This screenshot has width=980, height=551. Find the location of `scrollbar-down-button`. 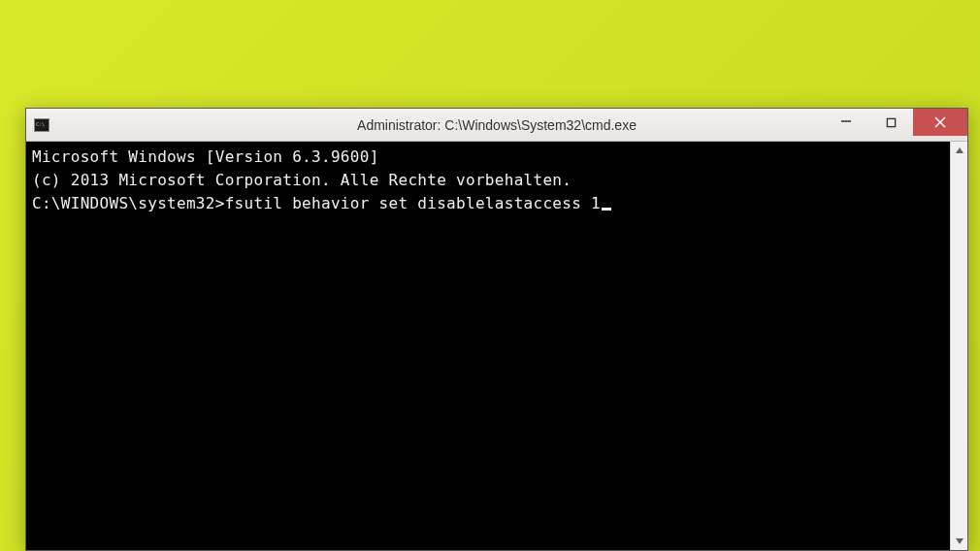

scrollbar-down-button is located at coordinates (959, 541).